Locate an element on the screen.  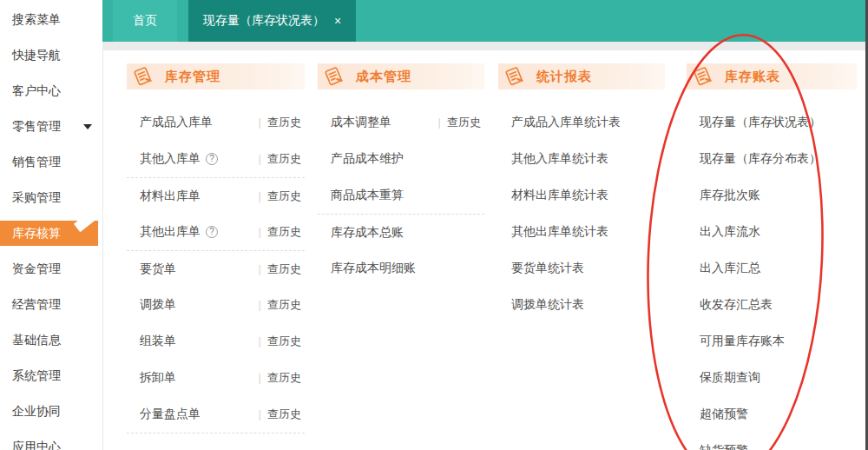
menu-item-label: 要货单统计表 is located at coordinates (548, 268).